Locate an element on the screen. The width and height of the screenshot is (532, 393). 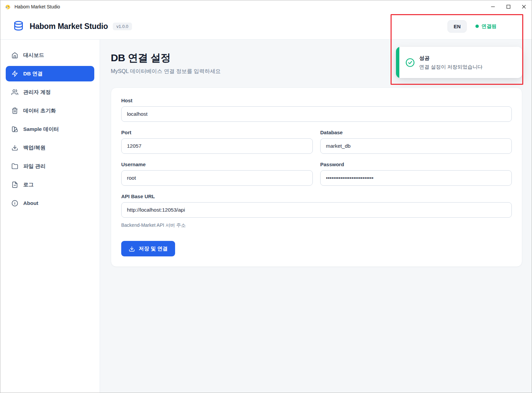
home-icon is located at coordinates (15, 55).